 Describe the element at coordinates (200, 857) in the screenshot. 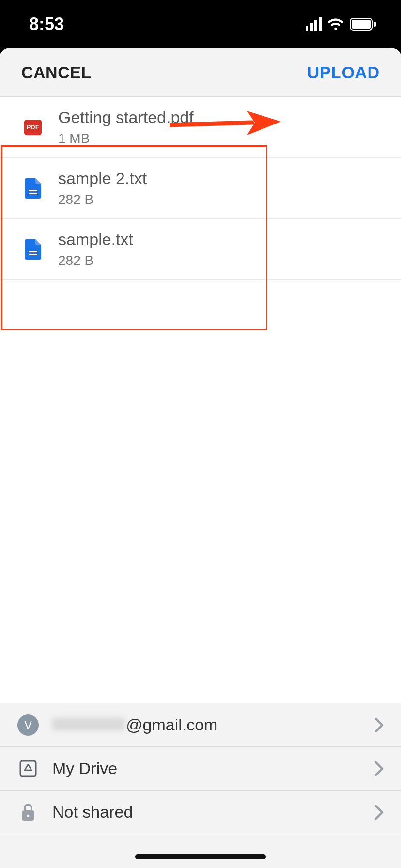

I see `home-indicator` at that location.